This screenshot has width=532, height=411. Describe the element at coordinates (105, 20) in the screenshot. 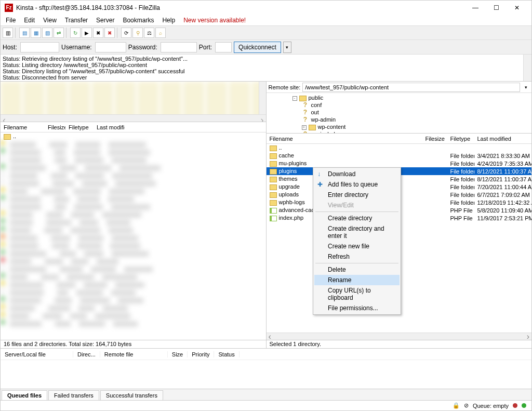

I see `menu-server: Server` at that location.